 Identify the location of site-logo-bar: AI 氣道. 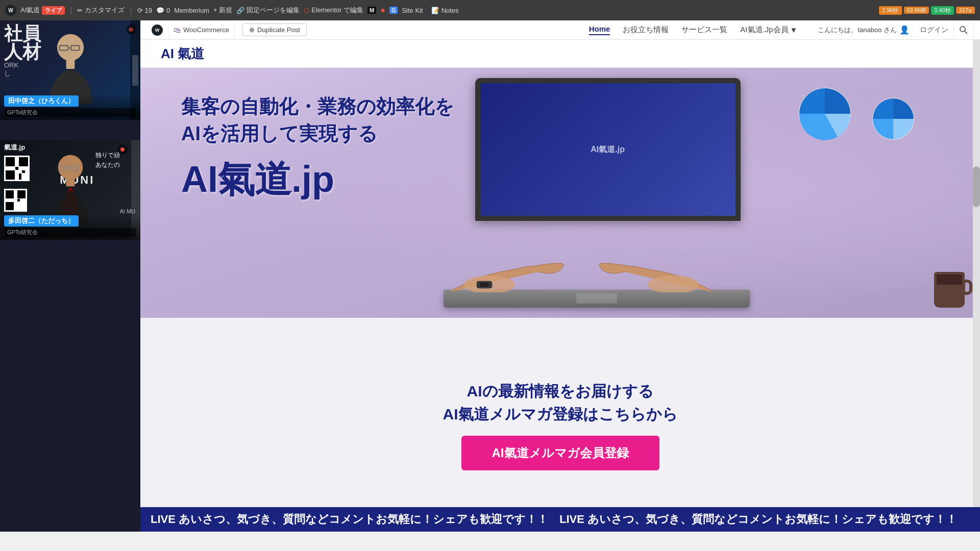
(560, 54).